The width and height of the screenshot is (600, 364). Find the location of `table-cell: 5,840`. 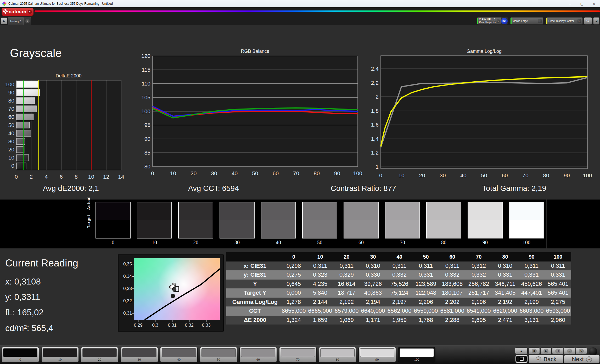

table-cell: 5,840 is located at coordinates (320, 293).